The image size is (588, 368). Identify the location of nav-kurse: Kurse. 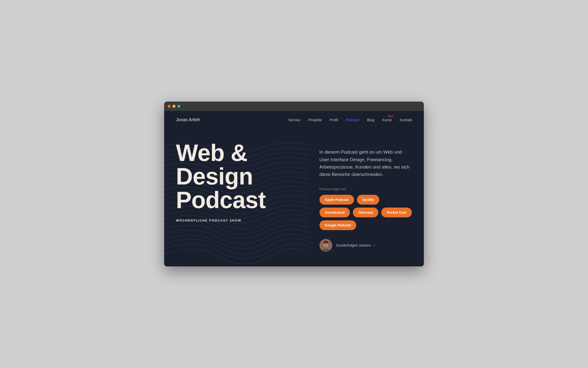
(387, 120).